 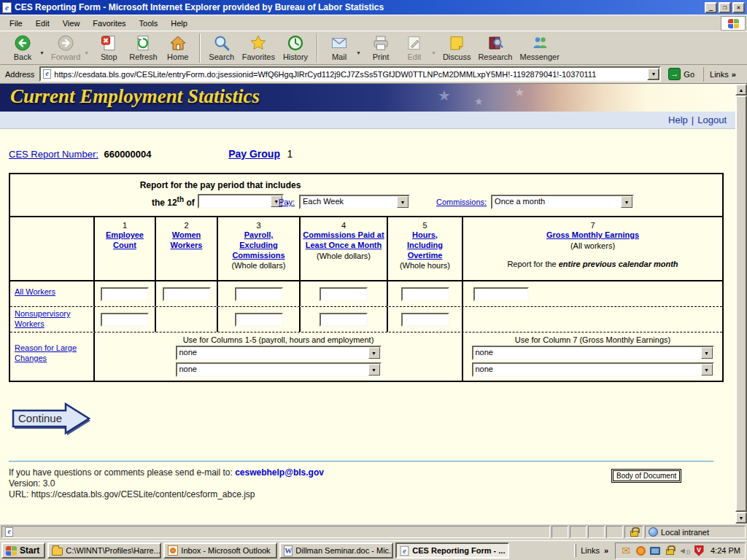 What do you see at coordinates (42, 319) in the screenshot?
I see `nonsupervisory-workers-link: Nonsupervisory Workers` at bounding box center [42, 319].